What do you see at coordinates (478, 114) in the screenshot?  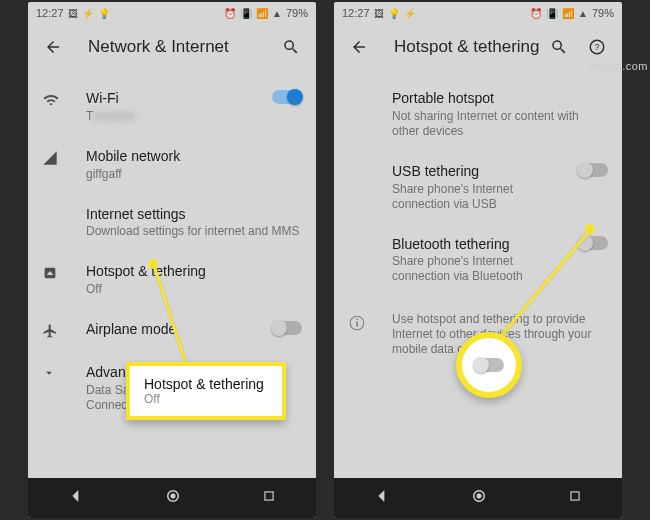 I see `row-portable-hotspot: Portable hotspot Not sharing Internet or…` at bounding box center [478, 114].